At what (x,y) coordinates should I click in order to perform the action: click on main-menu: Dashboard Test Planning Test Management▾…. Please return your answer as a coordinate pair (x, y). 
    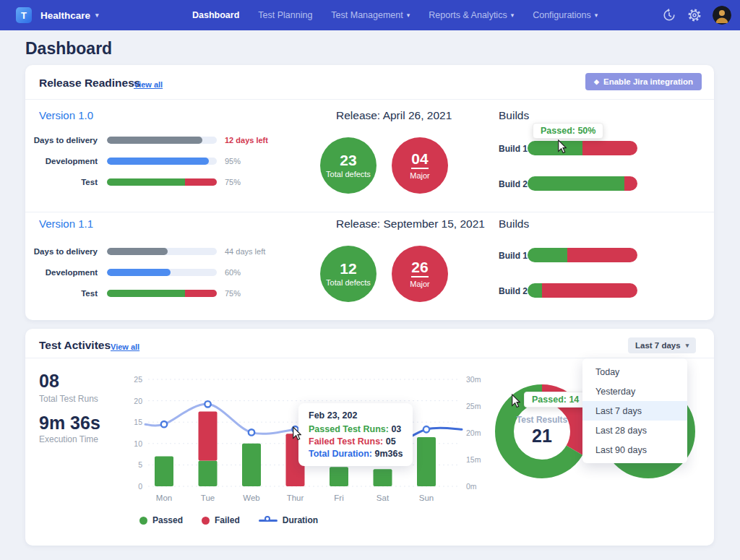
    Looking at the image, I should click on (395, 15).